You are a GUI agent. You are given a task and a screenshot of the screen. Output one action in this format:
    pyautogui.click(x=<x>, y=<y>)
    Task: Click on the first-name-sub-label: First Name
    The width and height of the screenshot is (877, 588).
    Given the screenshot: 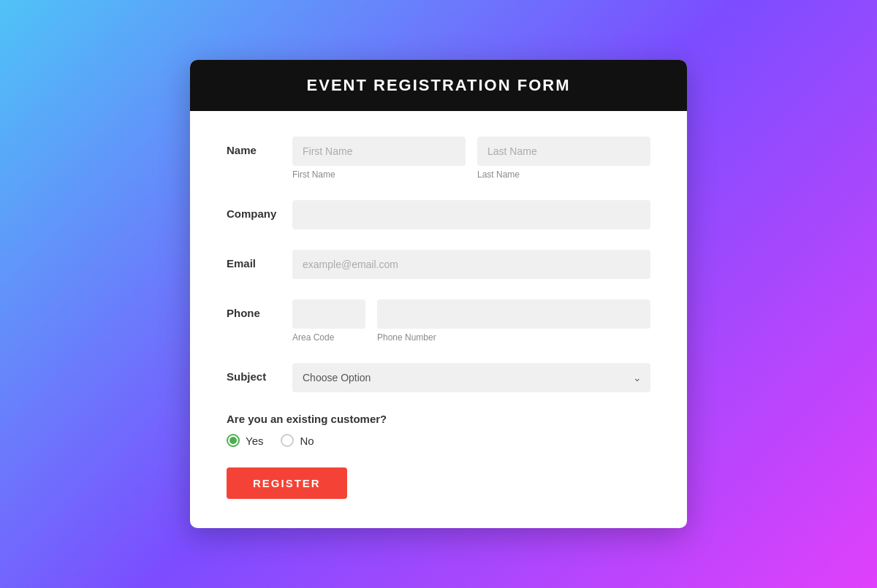 What is the action you would take?
    pyautogui.click(x=379, y=175)
    